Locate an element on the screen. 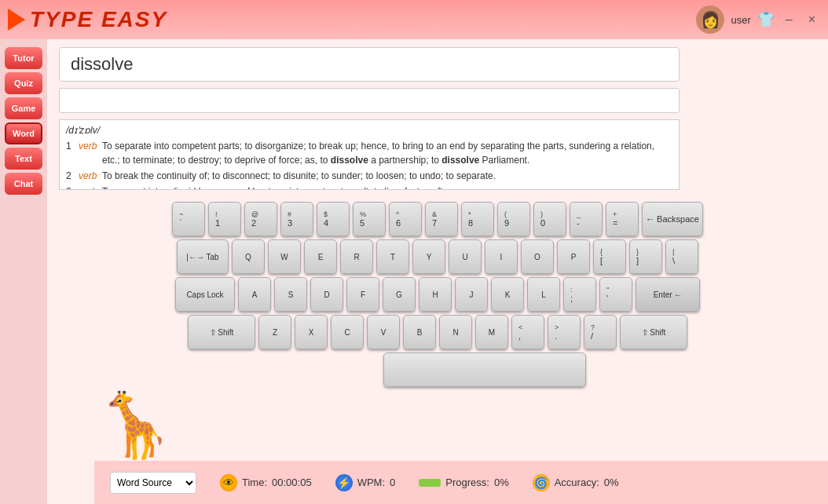  key-y: Y is located at coordinates (429, 257).